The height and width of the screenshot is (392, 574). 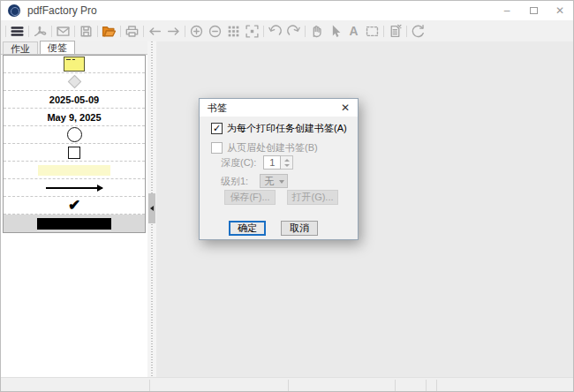 What do you see at coordinates (265, 148) in the screenshot?
I see `from-heading-checkbox-row: 从页眉处创建书签(B)` at bounding box center [265, 148].